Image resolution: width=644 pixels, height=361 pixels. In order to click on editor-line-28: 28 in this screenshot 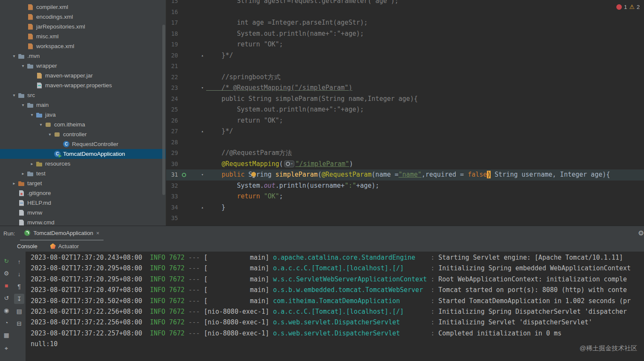, I will do `click(405, 143)`.